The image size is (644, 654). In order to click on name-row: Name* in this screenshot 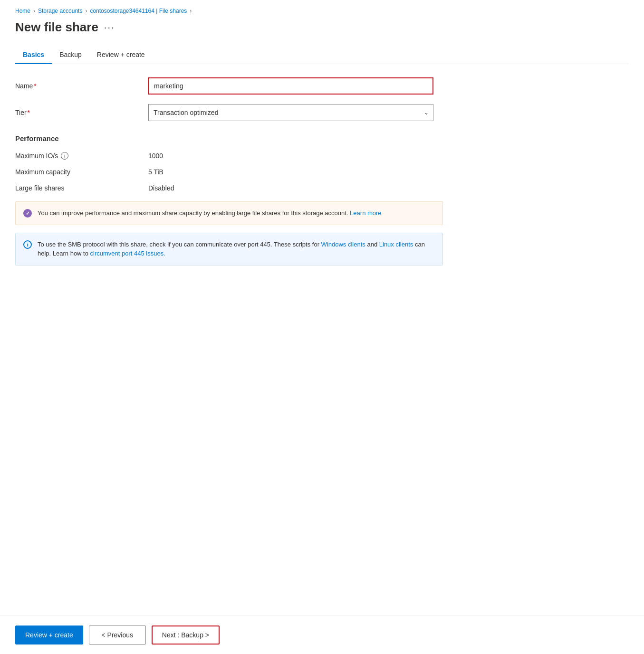, I will do `click(322, 86)`.